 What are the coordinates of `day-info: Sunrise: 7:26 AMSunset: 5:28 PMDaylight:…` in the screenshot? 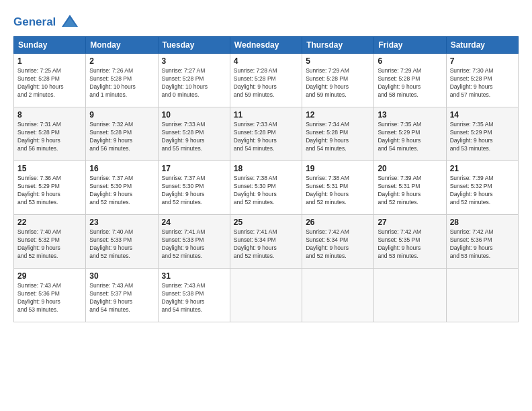 It's located at (122, 83).